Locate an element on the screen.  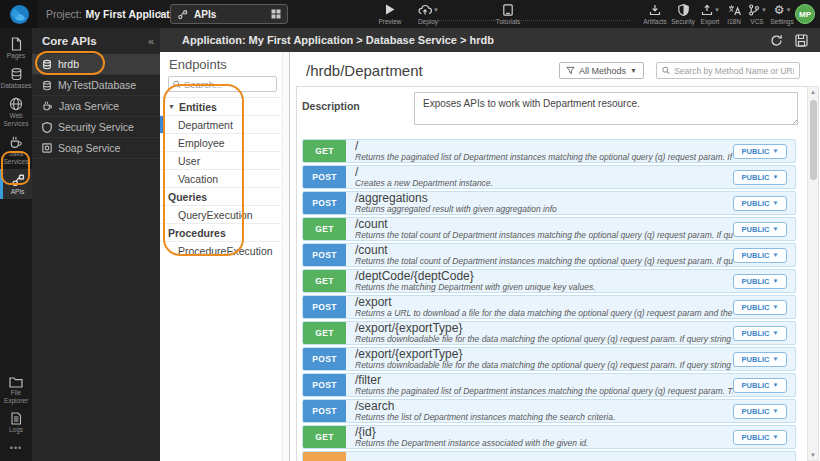
rail-item-label: Logs is located at coordinates (16, 430).